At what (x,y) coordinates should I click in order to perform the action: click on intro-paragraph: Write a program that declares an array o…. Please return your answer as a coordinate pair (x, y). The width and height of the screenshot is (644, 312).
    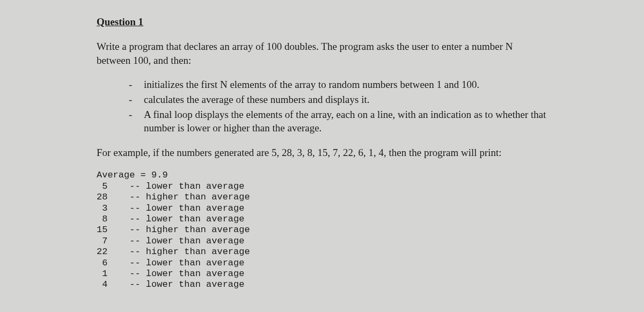
    Looking at the image, I should click on (322, 54).